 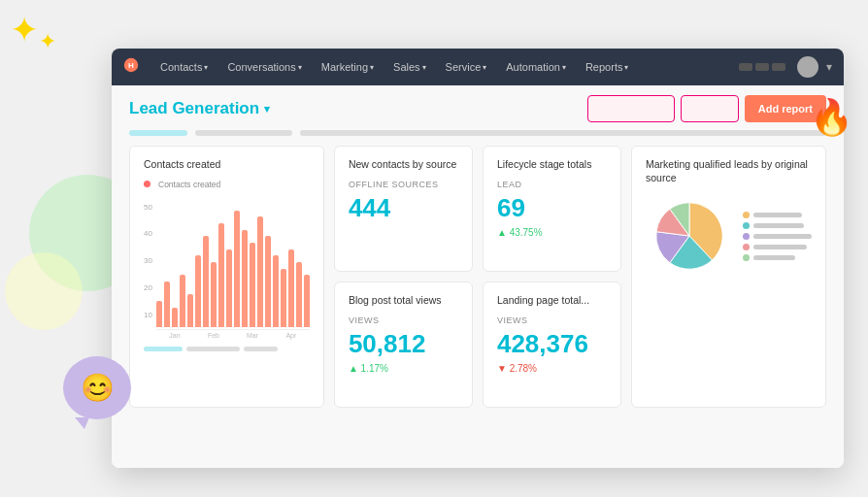 I want to click on lifecycle-title: Lifecycle stage totals, so click(x=551, y=165).